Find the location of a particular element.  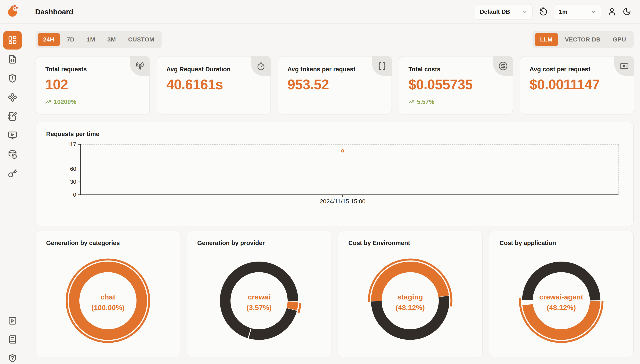

shield-question-icon is located at coordinates (12, 358).